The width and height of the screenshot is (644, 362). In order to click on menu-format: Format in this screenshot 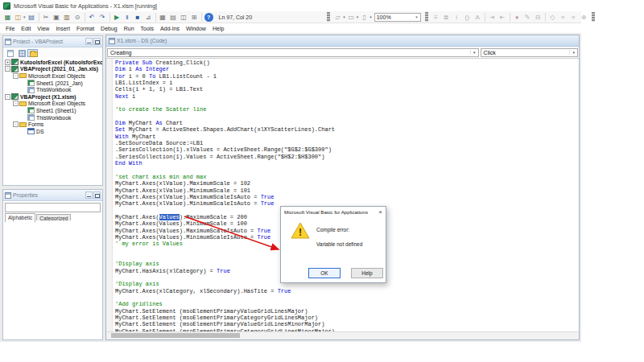, I will do `click(85, 29)`.